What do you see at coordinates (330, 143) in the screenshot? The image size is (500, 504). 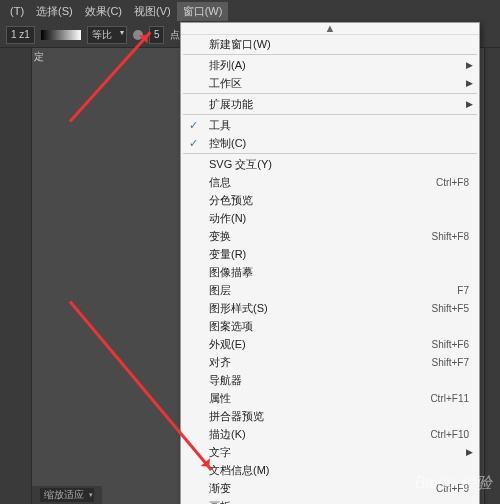 I see `menu-item: ✓控制(C)` at bounding box center [330, 143].